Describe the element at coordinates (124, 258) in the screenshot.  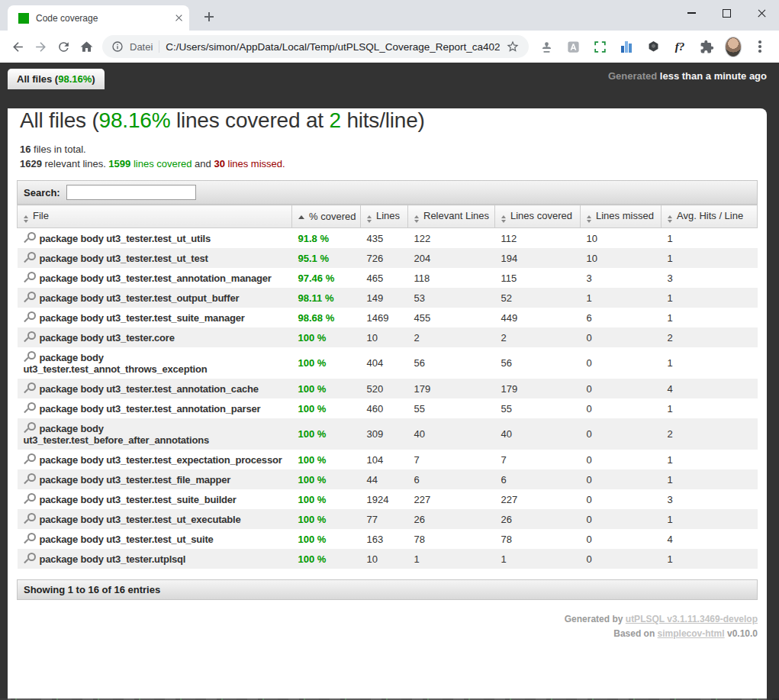
I see `file-link: package body ut3_tester.test_ut_test` at that location.